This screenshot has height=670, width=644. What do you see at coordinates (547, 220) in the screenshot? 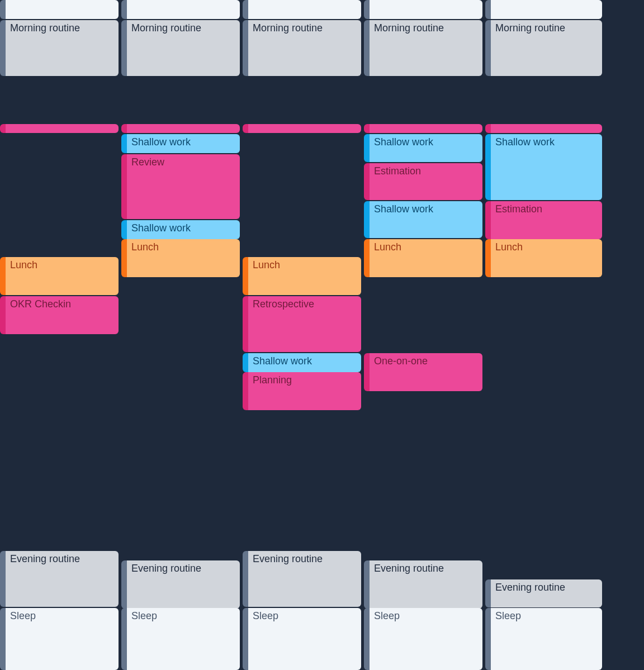
I see `event-label: Estimation` at bounding box center [547, 220].